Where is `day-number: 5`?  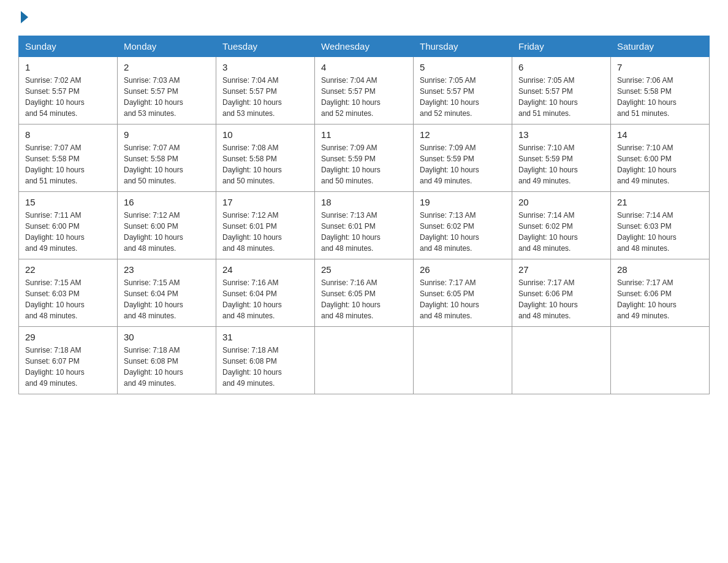 day-number: 5 is located at coordinates (463, 67).